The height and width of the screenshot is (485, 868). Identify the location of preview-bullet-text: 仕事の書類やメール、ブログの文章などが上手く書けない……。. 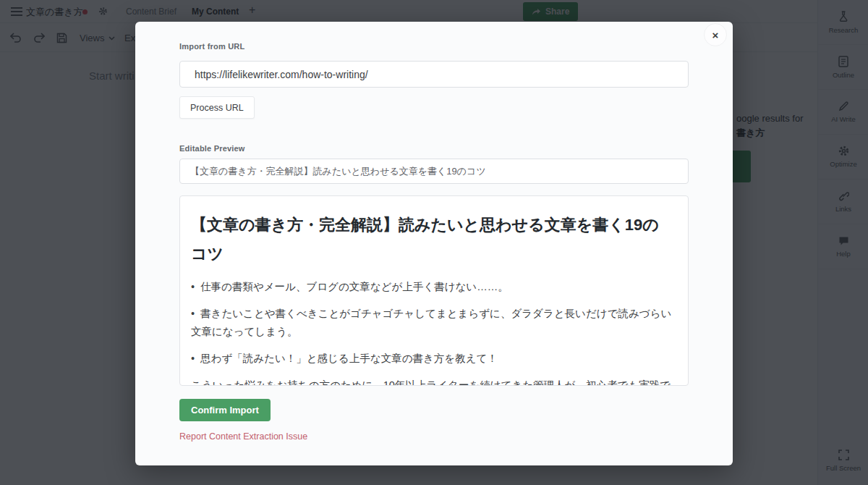
(354, 287).